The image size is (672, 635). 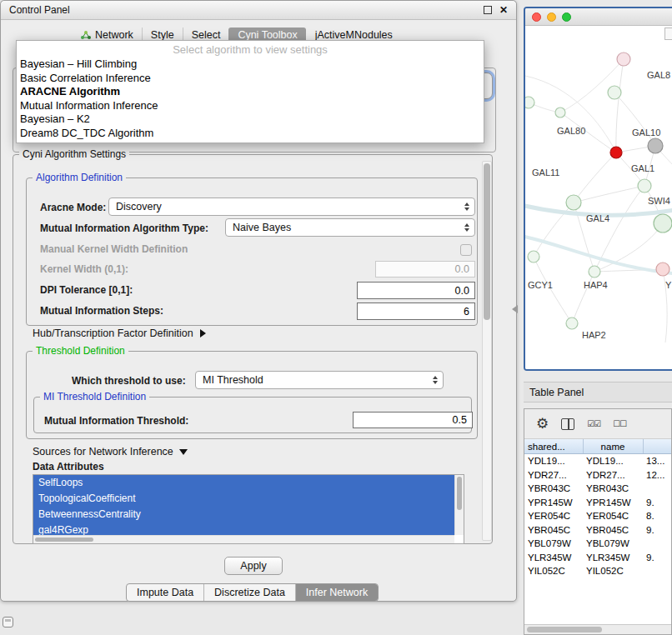 I want to click on dropdown-item: Mutual Information Inference, so click(x=250, y=107).